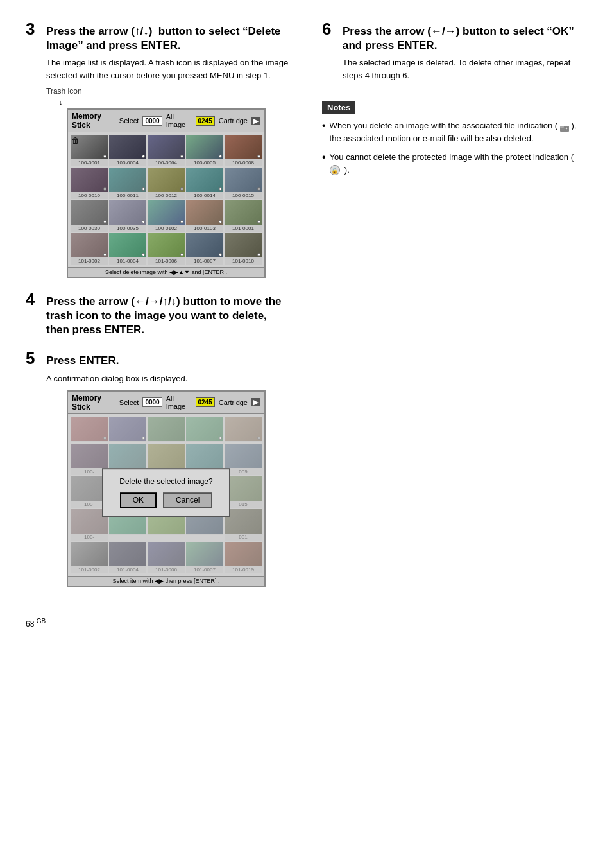 The image size is (612, 868). What do you see at coordinates (33, 299) in the screenshot?
I see `step-4-number: 4` at bounding box center [33, 299].